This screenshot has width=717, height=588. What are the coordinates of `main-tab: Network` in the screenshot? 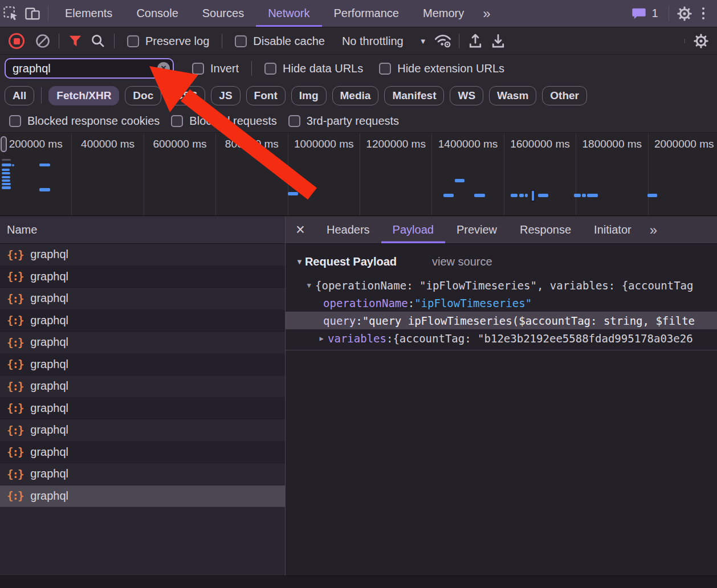 It's located at (288, 14).